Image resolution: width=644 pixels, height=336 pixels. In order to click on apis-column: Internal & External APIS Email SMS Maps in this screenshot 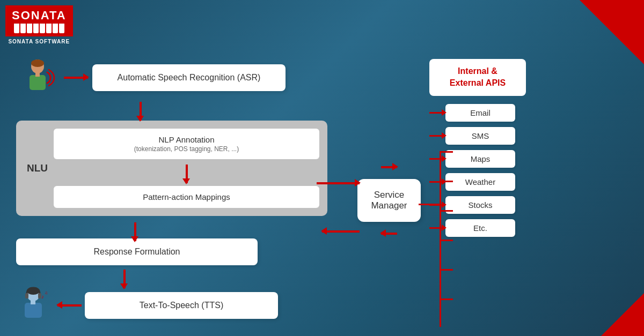, I will do `click(488, 192)`.